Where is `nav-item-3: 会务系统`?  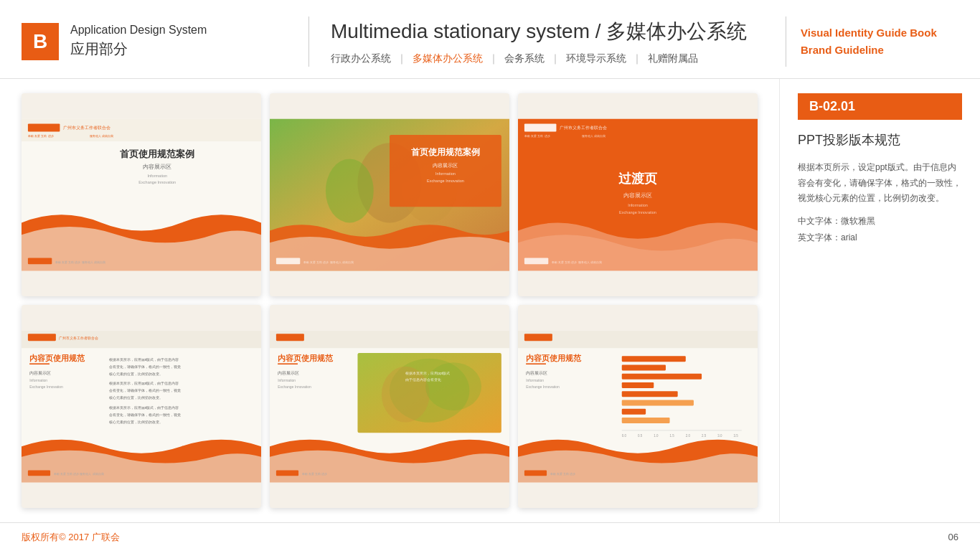
nav-item-3: 会务系统 is located at coordinates (524, 59).